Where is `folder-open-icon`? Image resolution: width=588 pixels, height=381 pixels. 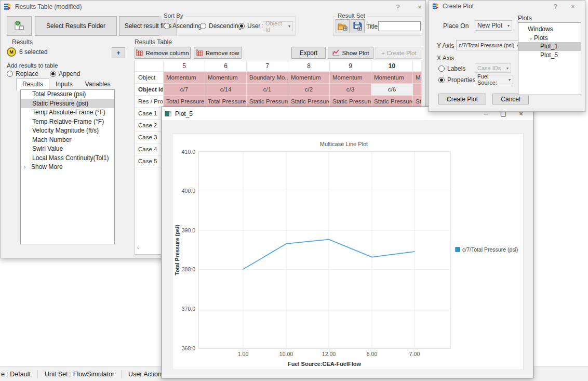 folder-open-icon is located at coordinates (343, 27).